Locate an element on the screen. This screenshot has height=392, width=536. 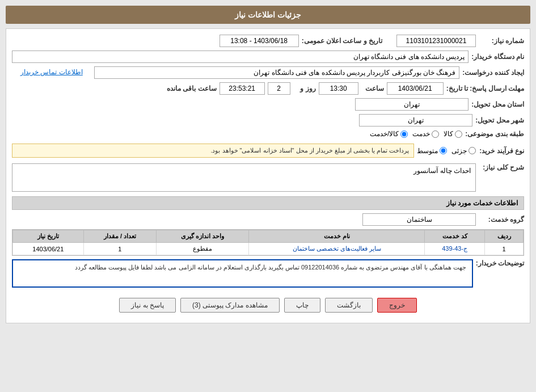
services-section-title: اطلاعات خدمات مورد نیاز is located at coordinates (268, 203).